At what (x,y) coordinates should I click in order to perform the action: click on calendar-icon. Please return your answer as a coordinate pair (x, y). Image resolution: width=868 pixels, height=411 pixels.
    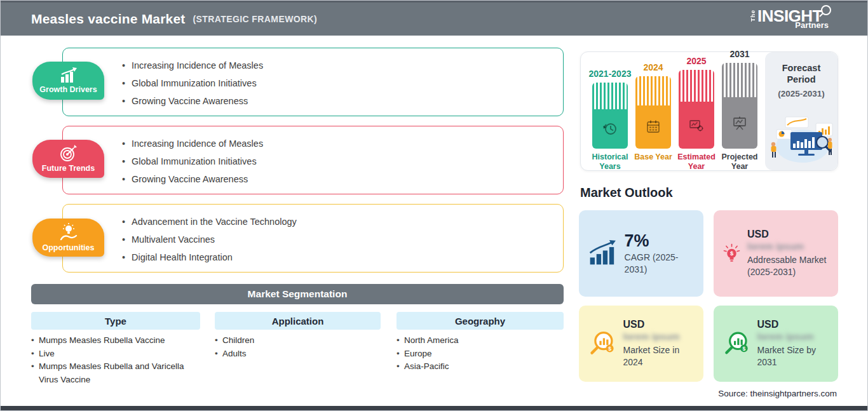
    Looking at the image, I should click on (653, 127).